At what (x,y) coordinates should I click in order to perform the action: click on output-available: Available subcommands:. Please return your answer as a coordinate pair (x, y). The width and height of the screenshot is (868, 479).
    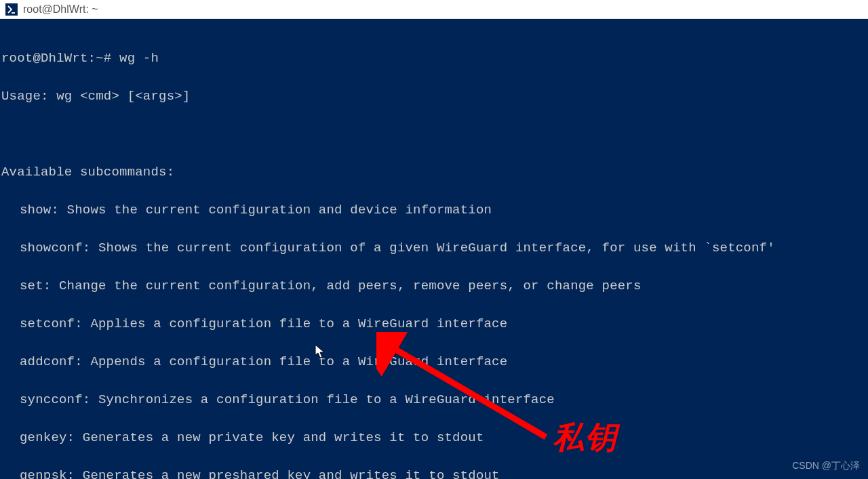
    Looking at the image, I should click on (435, 172).